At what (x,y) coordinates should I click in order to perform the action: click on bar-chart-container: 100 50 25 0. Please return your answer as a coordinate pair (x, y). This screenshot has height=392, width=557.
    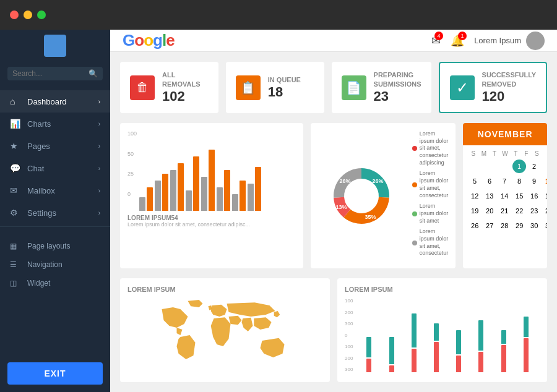
    Looking at the image, I should click on (212, 171).